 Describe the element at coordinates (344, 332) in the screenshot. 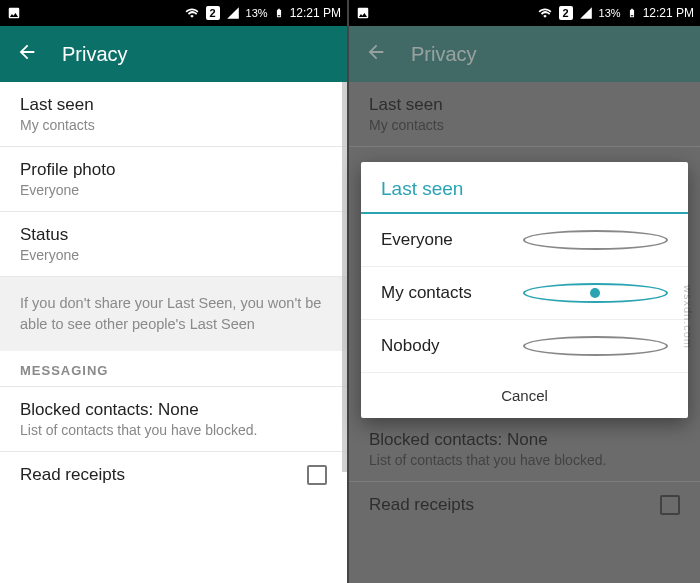

I see `scrollbar` at that location.